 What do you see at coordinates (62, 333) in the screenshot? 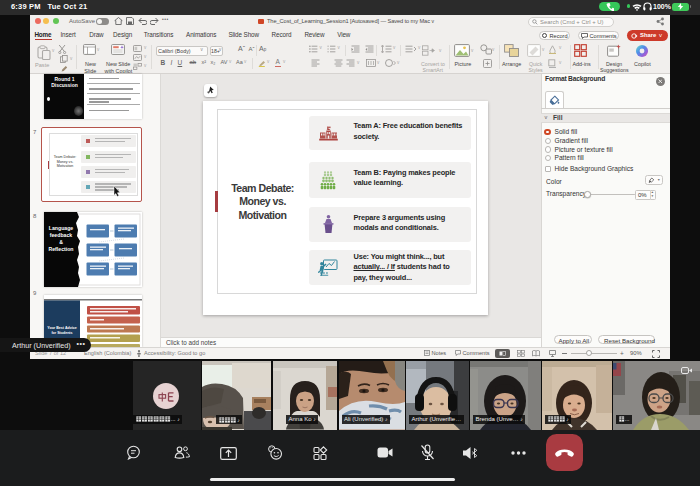
I see `svg-text: for Students` at bounding box center [62, 333].